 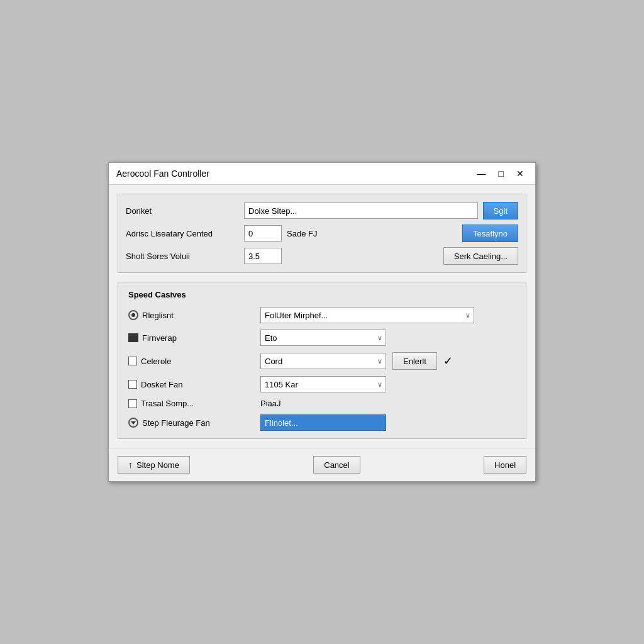 What do you see at coordinates (158, 465) in the screenshot?
I see `sltep-nome-label: Sltep Nome` at bounding box center [158, 465].